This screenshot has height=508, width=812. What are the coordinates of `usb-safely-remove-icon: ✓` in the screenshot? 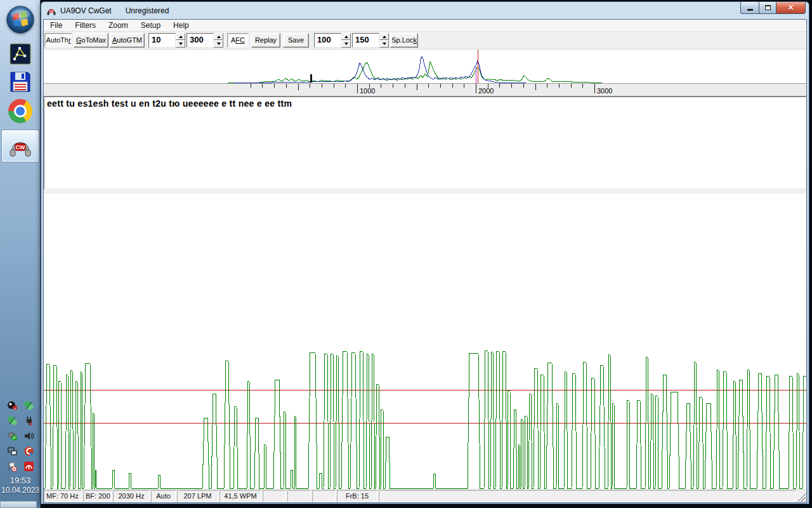 It's located at (13, 436).